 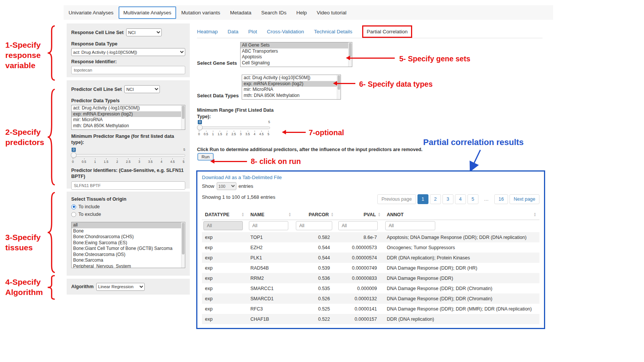 I want to click on annotation-step1: 1-Specify response variable, so click(x=28, y=55).